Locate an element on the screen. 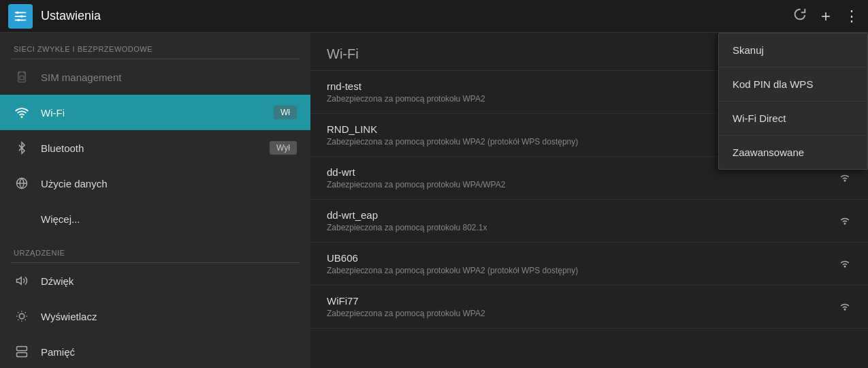 The image size is (868, 368). wifi-network-sub: Zabezpieczona za pomocą protokołu WPA/WP… is located at coordinates (583, 185).